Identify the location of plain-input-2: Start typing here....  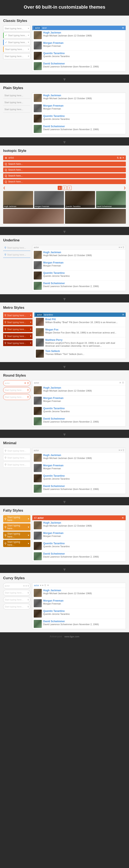
(17, 102).